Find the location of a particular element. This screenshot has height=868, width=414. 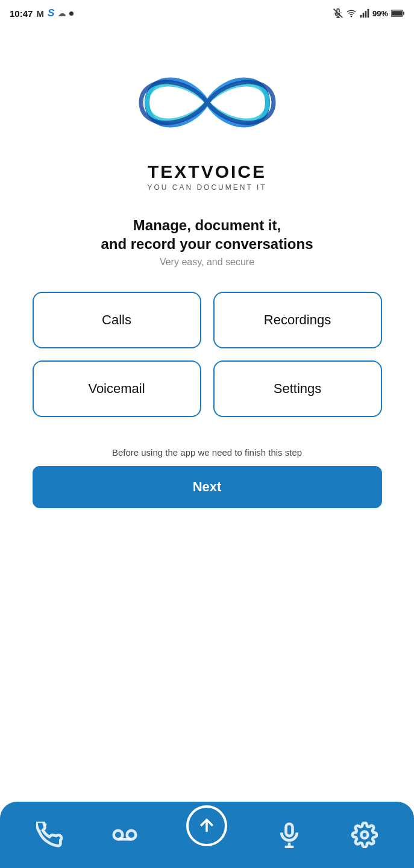

headline-main: Manage, document it,and record your conv… is located at coordinates (207, 234).